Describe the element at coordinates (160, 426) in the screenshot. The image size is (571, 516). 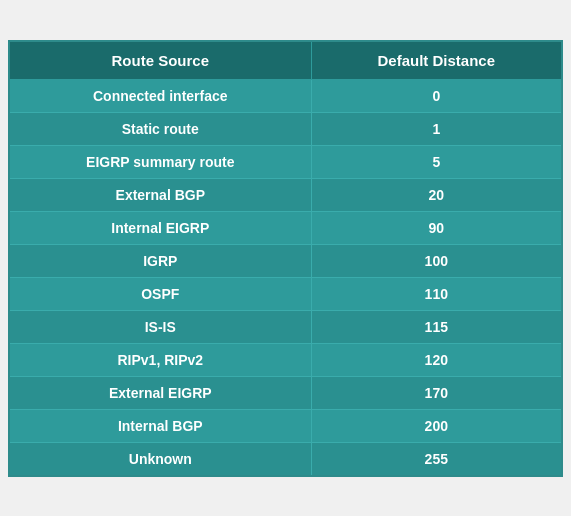
I see `cell-route-source: Internal BGP` at that location.